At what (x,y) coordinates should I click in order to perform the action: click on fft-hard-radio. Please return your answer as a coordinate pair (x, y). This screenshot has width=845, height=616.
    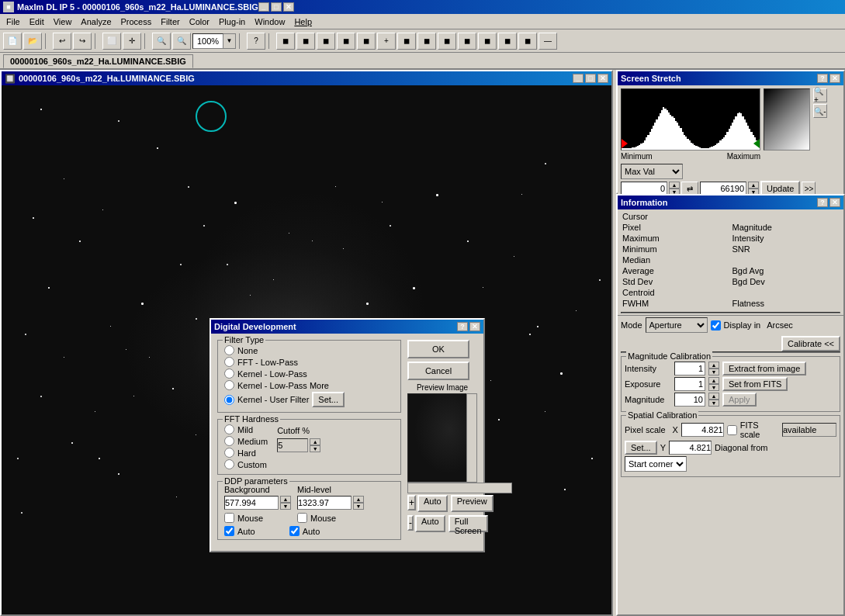
    Looking at the image, I should click on (230, 453).